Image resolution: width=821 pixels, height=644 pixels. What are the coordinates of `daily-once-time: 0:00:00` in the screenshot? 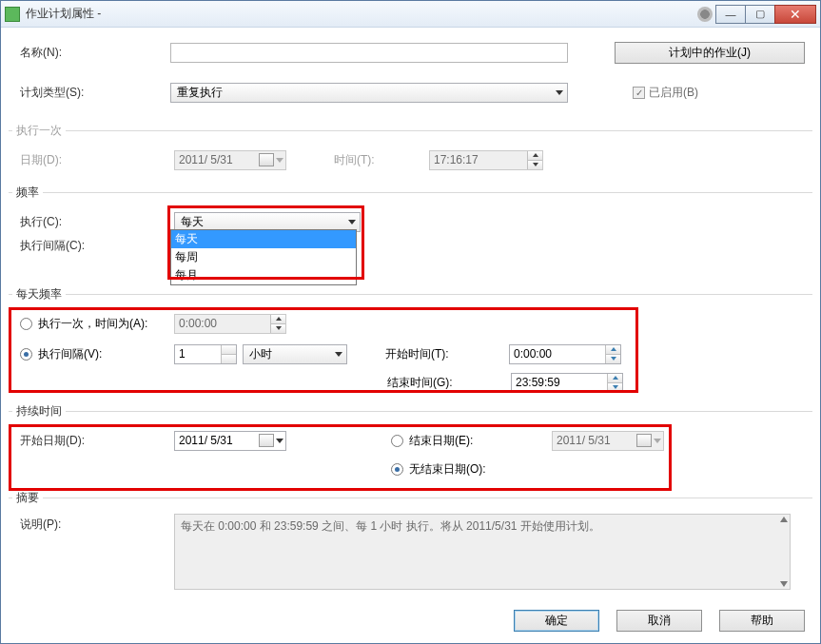 It's located at (230, 323).